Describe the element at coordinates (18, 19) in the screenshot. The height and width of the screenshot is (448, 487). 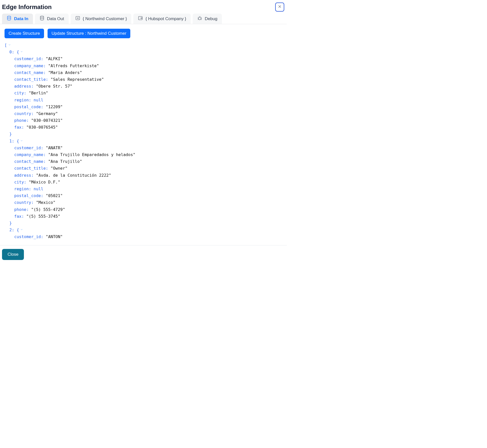
I see `tab-data-in: Data In` at that location.